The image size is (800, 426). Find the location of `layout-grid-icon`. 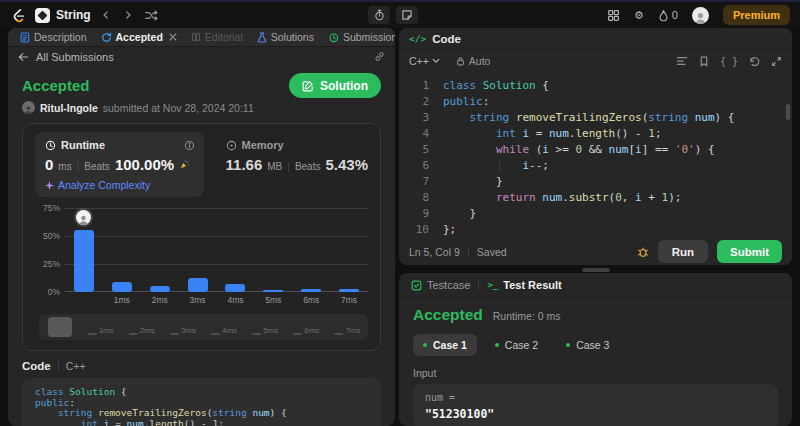

layout-grid-icon is located at coordinates (614, 16).